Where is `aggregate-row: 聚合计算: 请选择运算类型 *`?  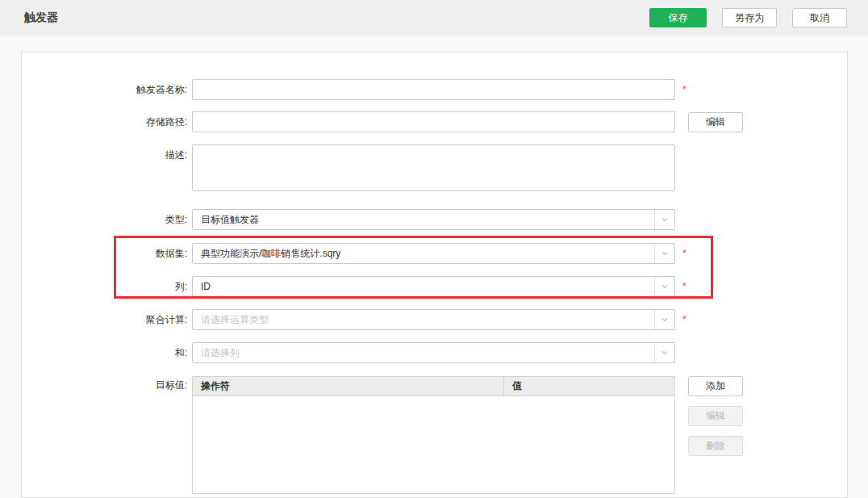
aggregate-row: 聚合计算: 请选择运算类型 * is located at coordinates (434, 320).